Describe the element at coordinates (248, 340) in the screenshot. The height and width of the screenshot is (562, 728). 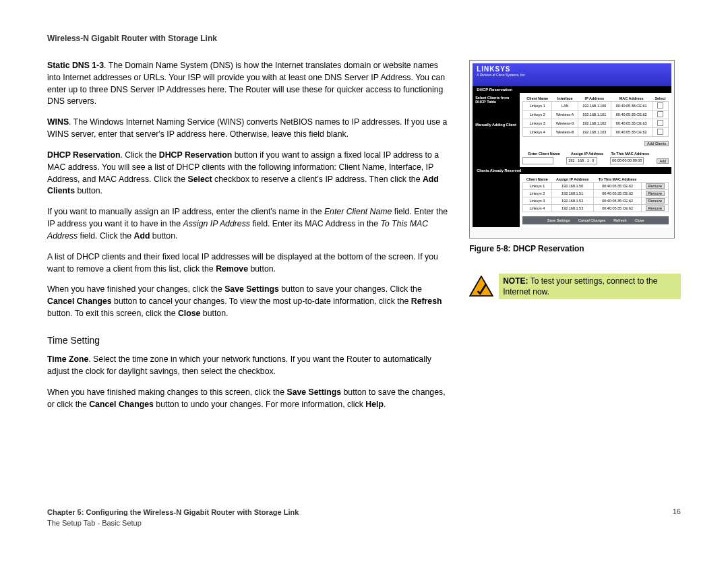
I see `section-time-setting: Time Setting` at that location.